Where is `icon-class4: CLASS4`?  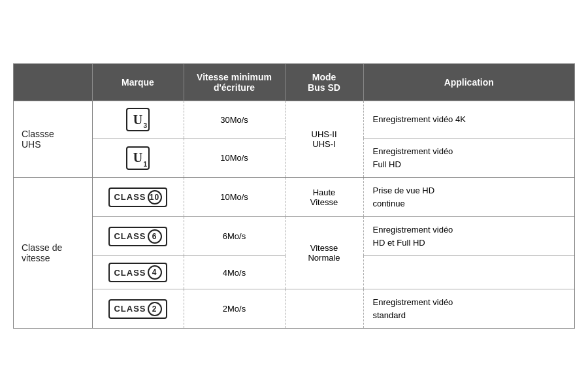 icon-class4: CLASS4 is located at coordinates (138, 273).